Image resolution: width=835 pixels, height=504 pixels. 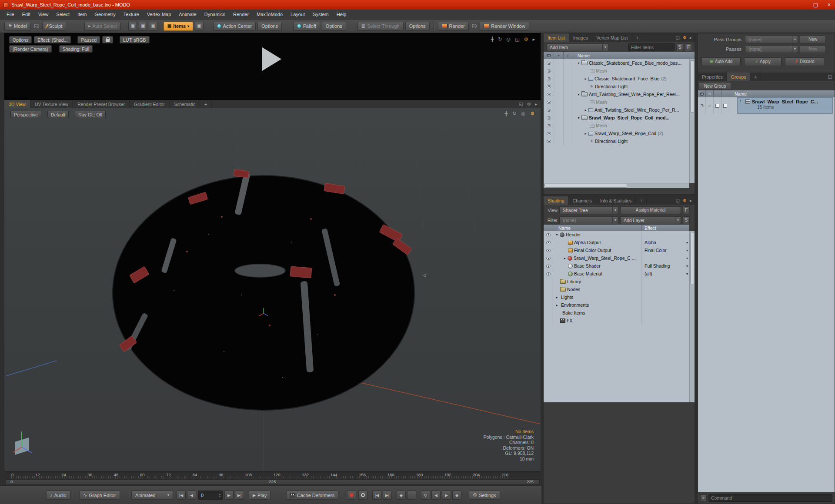 I want to click on menu-dynamics: Dynamics, so click(x=215, y=14).